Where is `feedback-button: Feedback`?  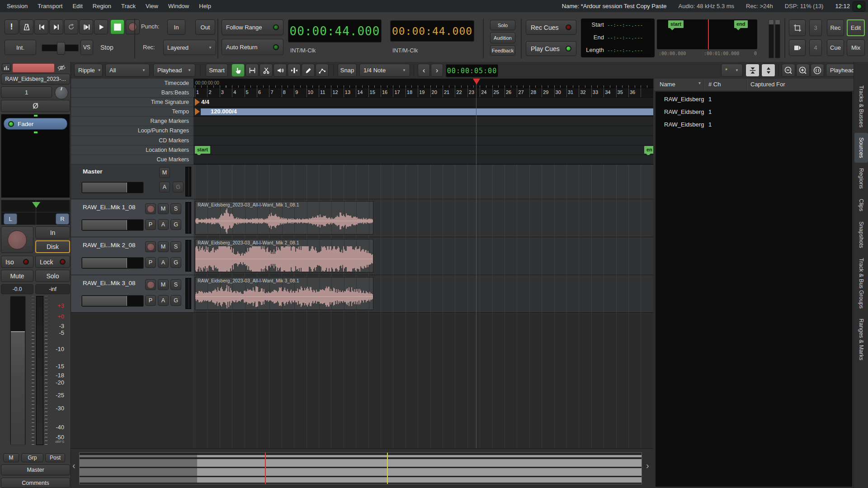 feedback-button: Feedback is located at coordinates (503, 51).